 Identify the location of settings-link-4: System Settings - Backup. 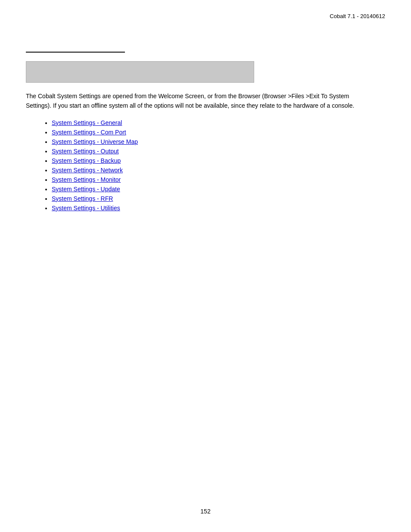
(86, 161).